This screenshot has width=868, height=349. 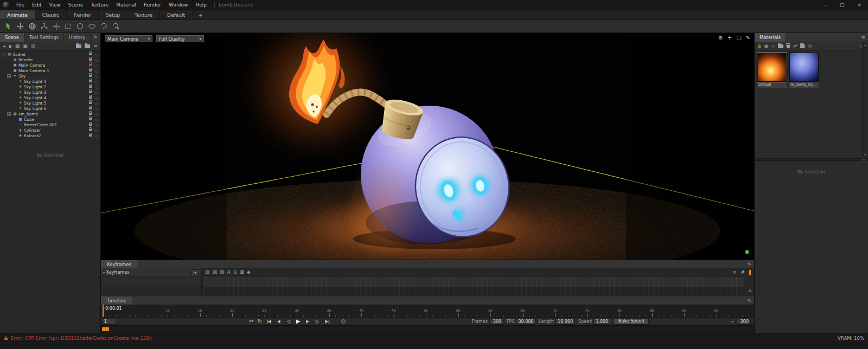 What do you see at coordinates (743, 272) in the screenshot?
I see `snap-grid-icon: #` at bounding box center [743, 272].